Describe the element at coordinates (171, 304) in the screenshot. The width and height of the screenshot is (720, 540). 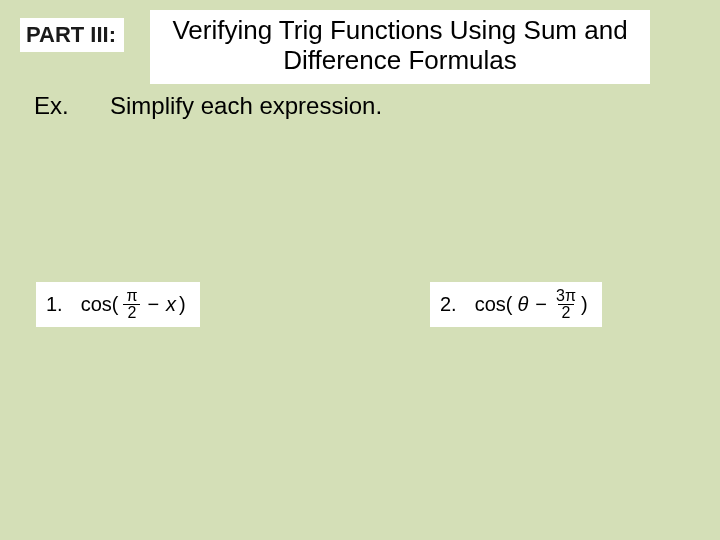
I see `variable: x` at that location.